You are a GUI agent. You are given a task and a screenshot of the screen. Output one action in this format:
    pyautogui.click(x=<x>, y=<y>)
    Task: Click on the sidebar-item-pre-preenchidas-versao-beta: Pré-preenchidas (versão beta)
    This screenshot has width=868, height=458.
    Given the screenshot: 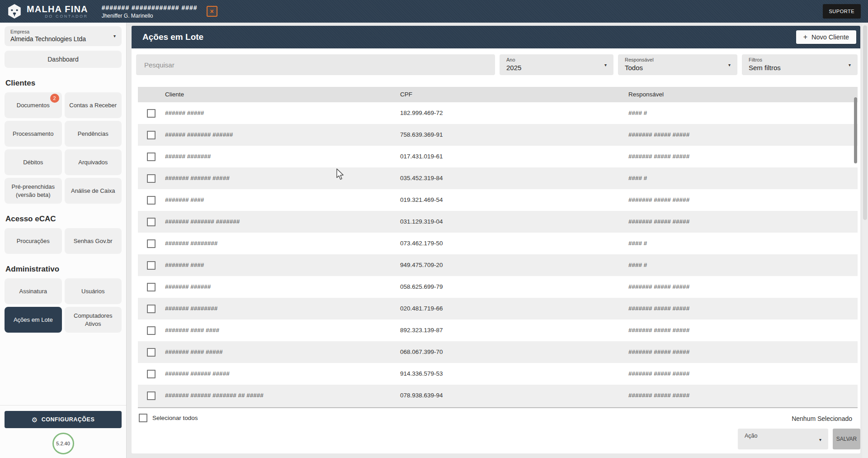 What is the action you would take?
    pyautogui.click(x=33, y=191)
    